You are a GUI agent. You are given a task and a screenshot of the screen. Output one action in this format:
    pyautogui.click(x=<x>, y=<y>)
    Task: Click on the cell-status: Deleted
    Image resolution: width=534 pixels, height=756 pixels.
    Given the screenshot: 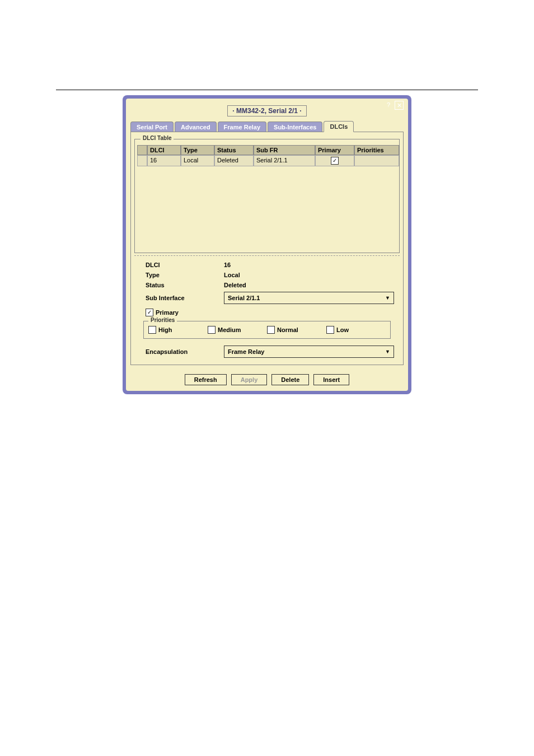 What is the action you would take?
    pyautogui.click(x=234, y=161)
    